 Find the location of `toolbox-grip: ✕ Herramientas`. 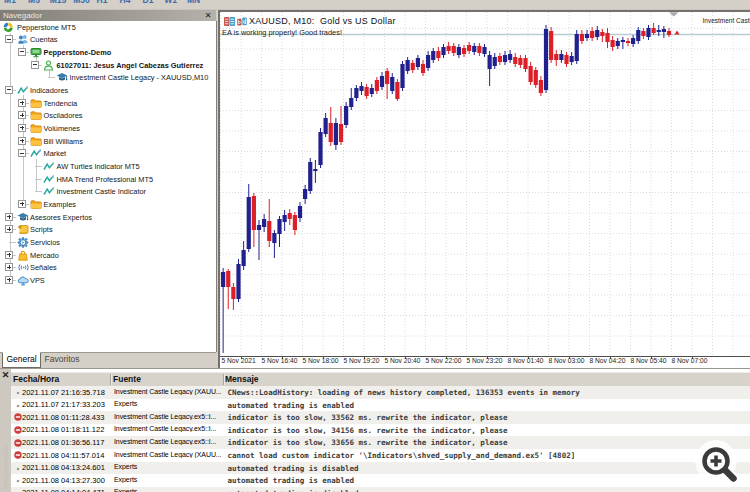

toolbox-grip: ✕ Herramientas is located at coordinates (6, 430).